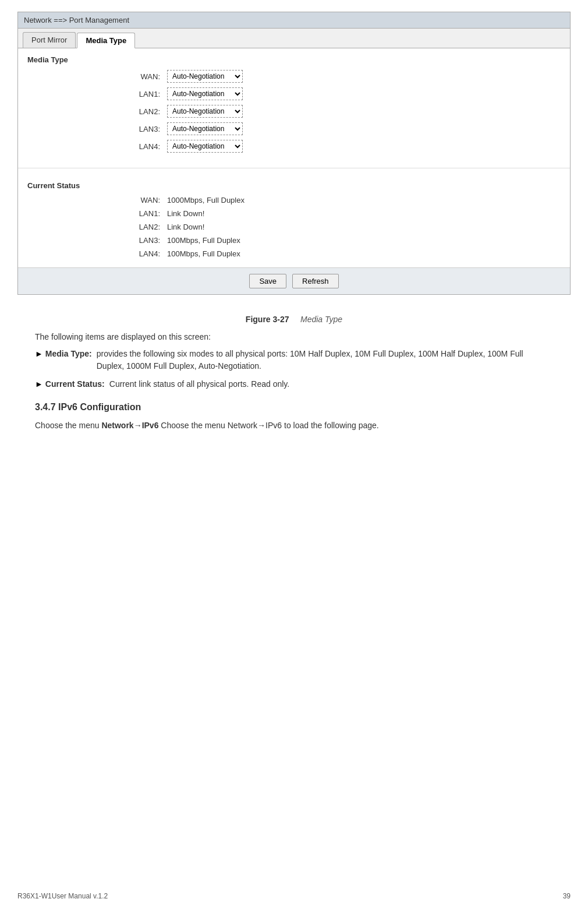 The height and width of the screenshot is (906, 588). Describe the element at coordinates (186, 227) in the screenshot. I see `lan2-status-value: Link Down!` at that location.